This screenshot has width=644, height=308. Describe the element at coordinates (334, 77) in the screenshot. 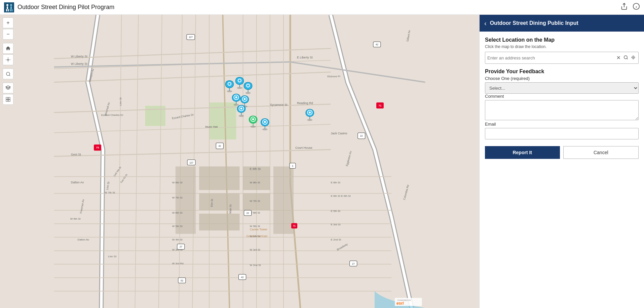

I see `svg-text: Elsinore Pl` at that location.